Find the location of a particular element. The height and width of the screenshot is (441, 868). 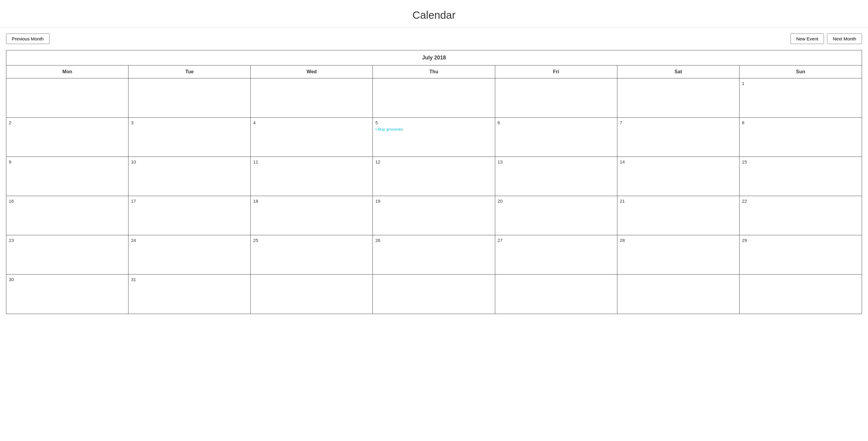

calendar-month-header: July 2018 is located at coordinates (434, 58).